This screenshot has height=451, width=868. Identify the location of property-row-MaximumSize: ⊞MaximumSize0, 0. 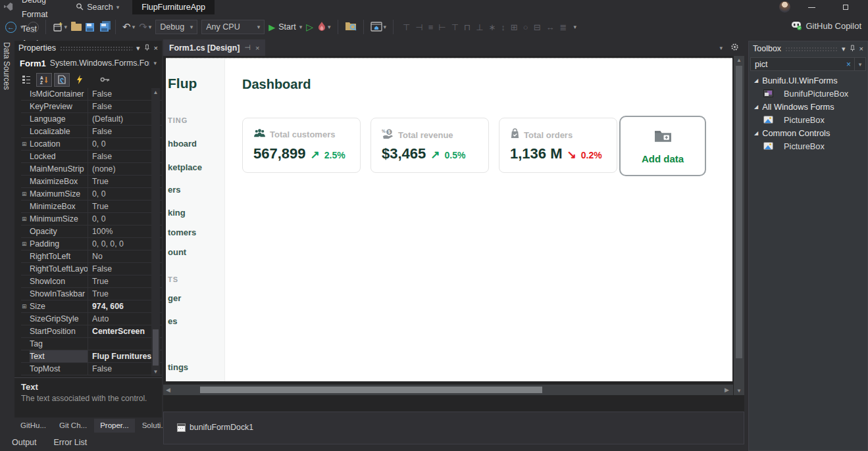
(91, 195).